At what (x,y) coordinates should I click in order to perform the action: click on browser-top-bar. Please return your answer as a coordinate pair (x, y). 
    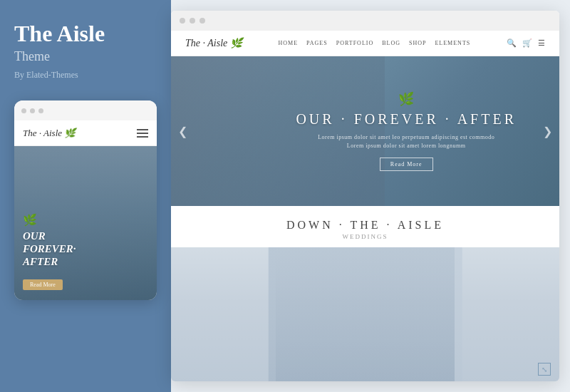
    Looking at the image, I should click on (365, 21).